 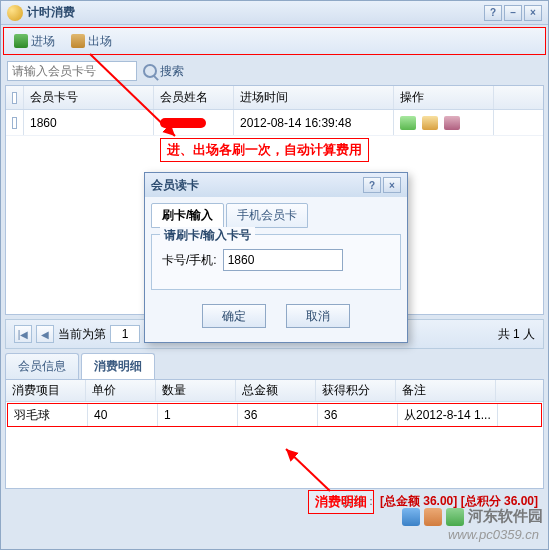 What do you see at coordinates (118, 366) in the screenshot?
I see `tab-consume-detail: 消费明细` at bounding box center [118, 366].